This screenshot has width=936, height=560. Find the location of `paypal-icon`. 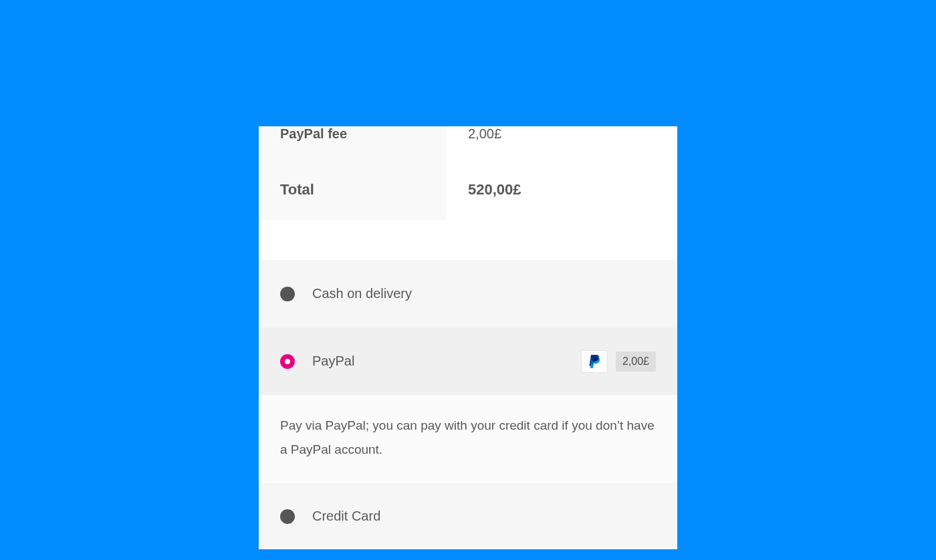

paypal-icon is located at coordinates (594, 362).